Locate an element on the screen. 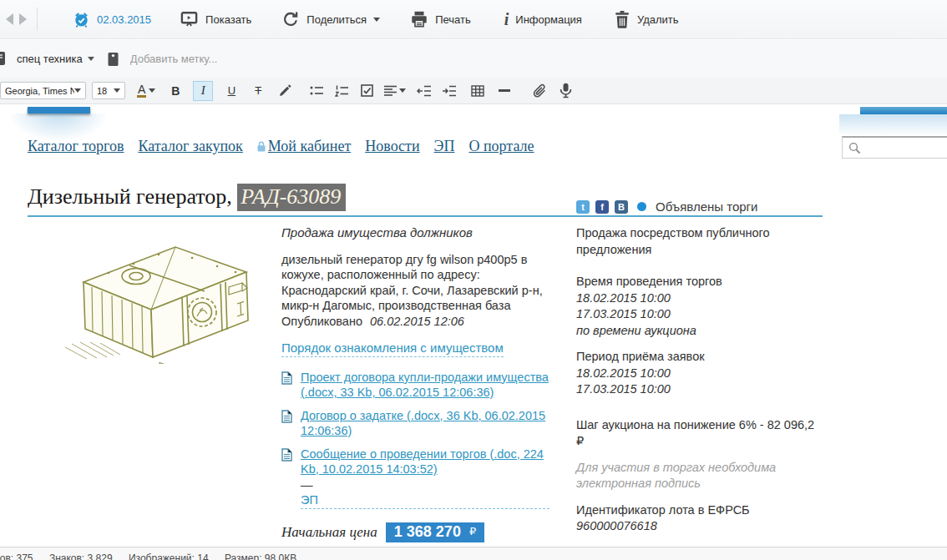 The width and height of the screenshot is (947, 560). toolbar-separator is located at coordinates (37, 19).